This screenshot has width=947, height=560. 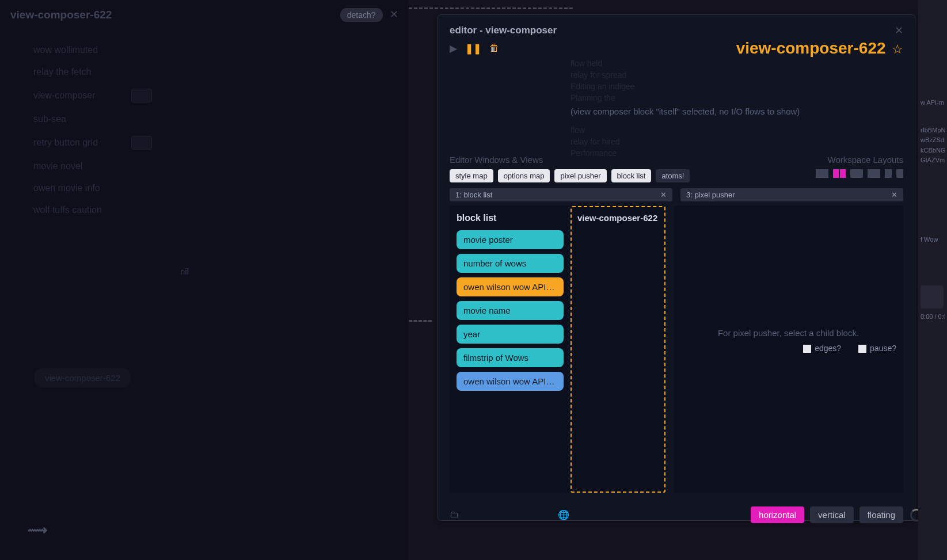 I want to click on detach-button: detach?, so click(x=362, y=15).